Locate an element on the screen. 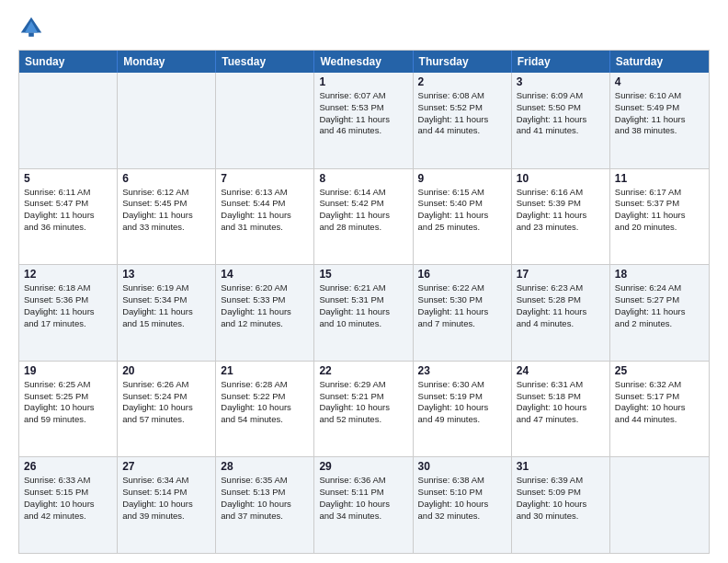 The height and width of the screenshot is (563, 728). day-number: 21 is located at coordinates (265, 371).